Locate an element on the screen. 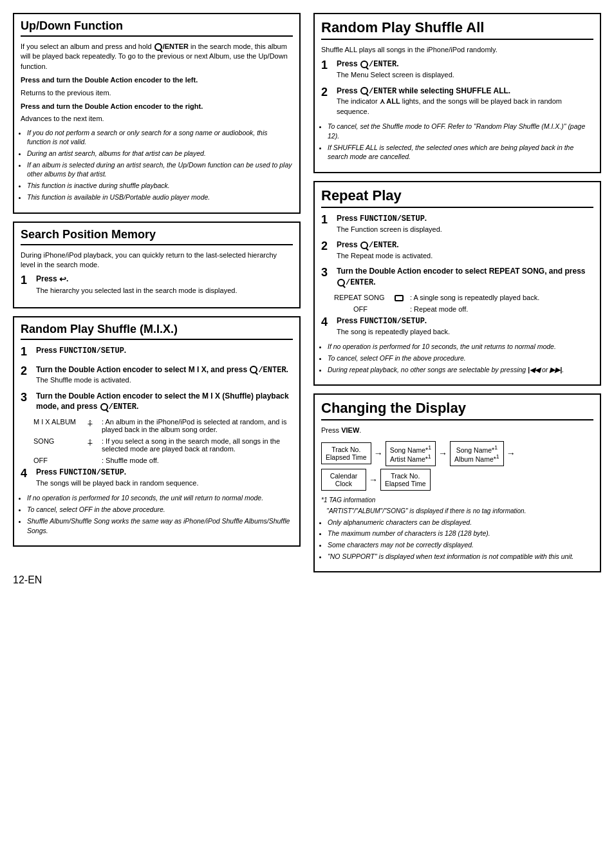 The height and width of the screenshot is (868, 614). repeat-bullets: If no operation is performed for 10 seco… is located at coordinates (461, 358).